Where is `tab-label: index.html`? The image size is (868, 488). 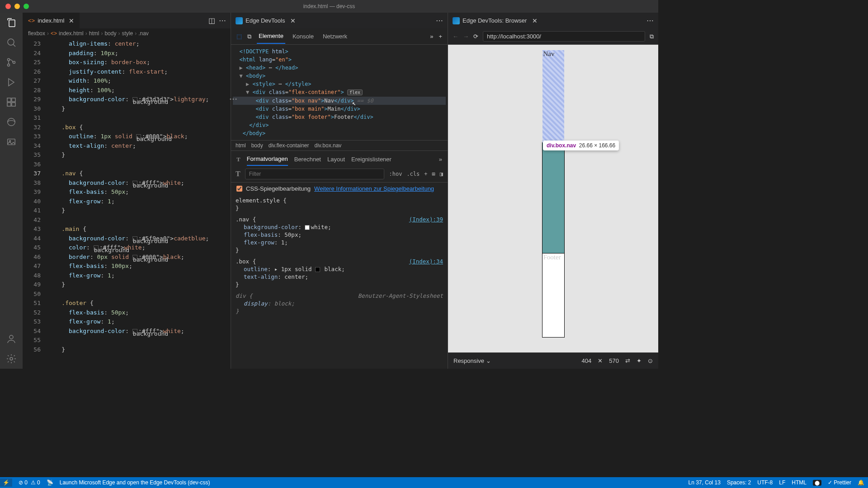 tab-label: index.html is located at coordinates (51, 21).